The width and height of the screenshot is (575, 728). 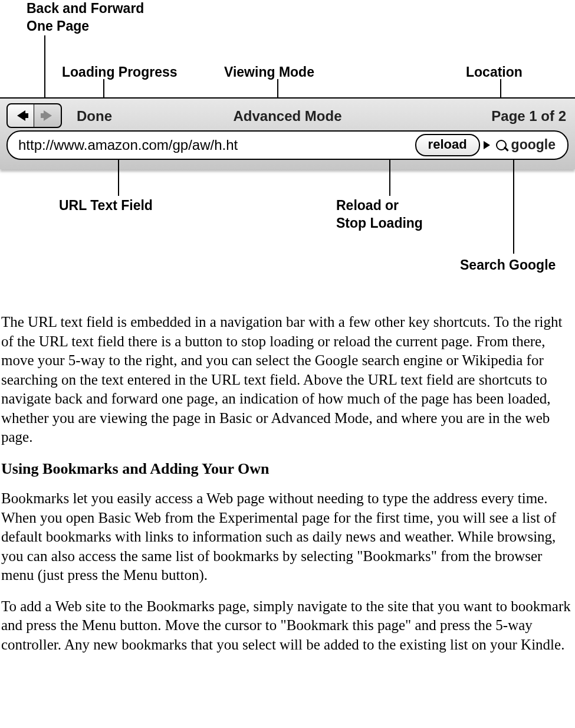 What do you see at coordinates (528, 116) in the screenshot?
I see `page-location-status: Page 1 of 2` at bounding box center [528, 116].